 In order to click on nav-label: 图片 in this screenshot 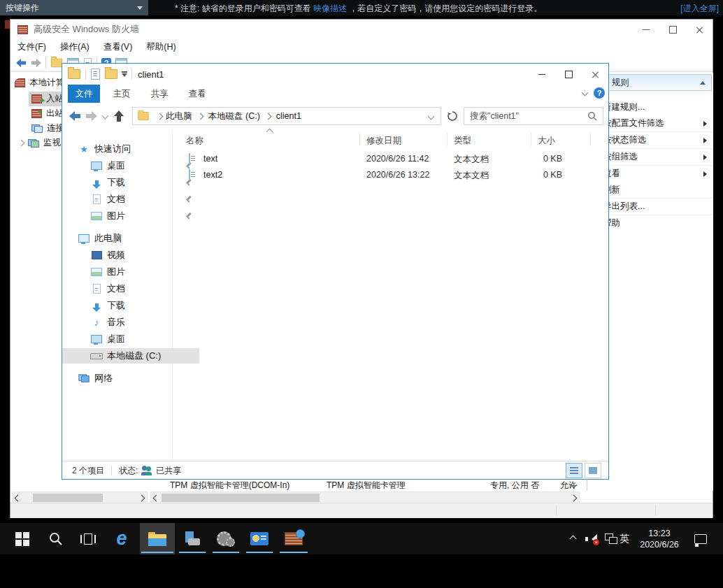, I will do `click(116, 272)`.